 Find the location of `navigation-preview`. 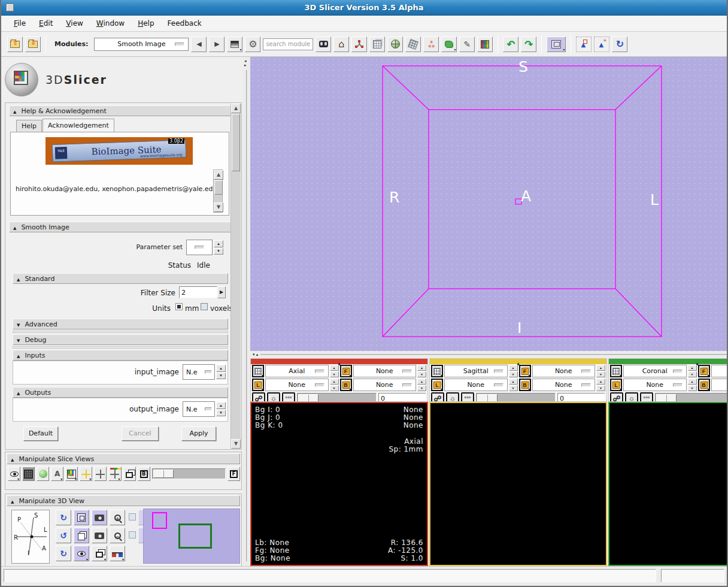

navigation-preview is located at coordinates (192, 536).